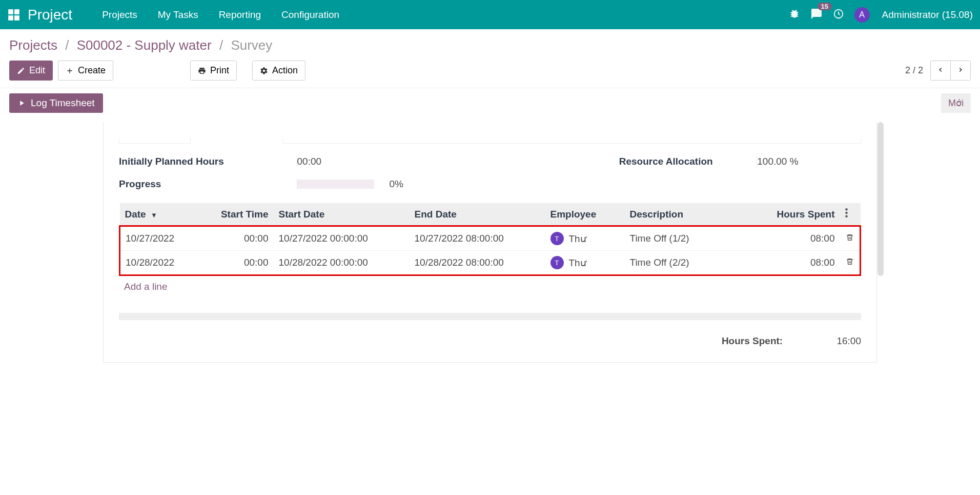 Image resolution: width=980 pixels, height=495 pixels. What do you see at coordinates (341, 214) in the screenshot?
I see `col-start-date: Start Date` at bounding box center [341, 214].